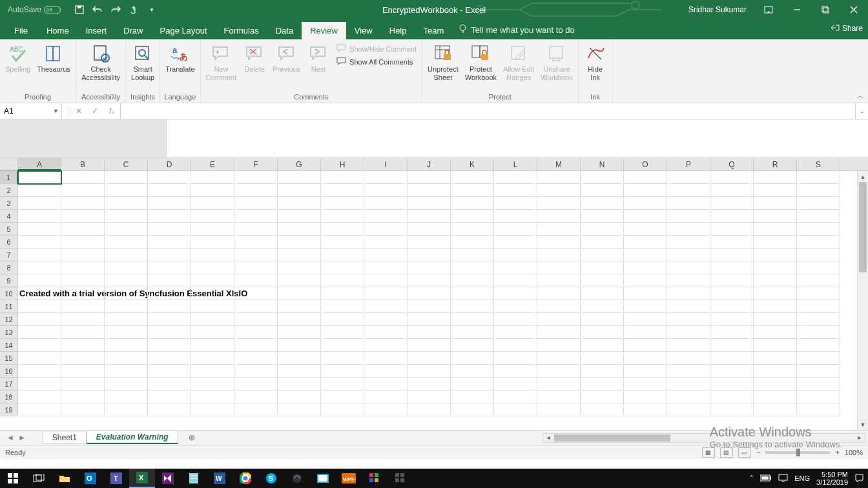 The width and height of the screenshot is (868, 488). I want to click on row-header-9: 9, so click(9, 281).